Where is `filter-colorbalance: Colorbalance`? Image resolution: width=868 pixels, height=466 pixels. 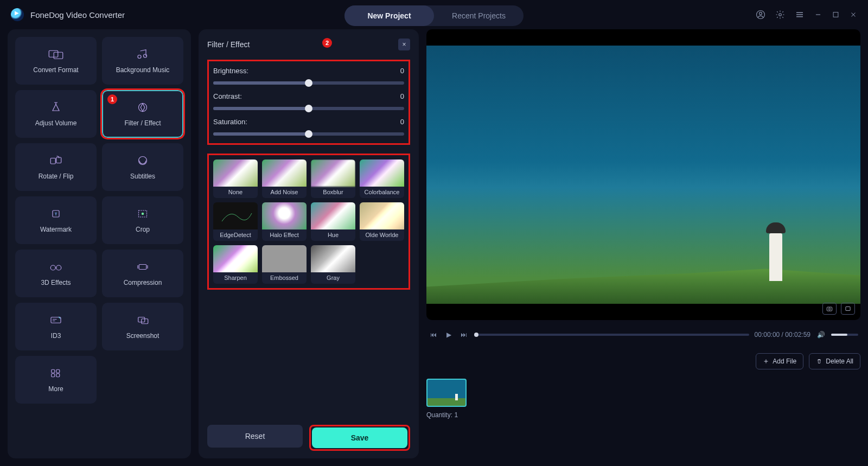 filter-colorbalance: Colorbalance is located at coordinates (382, 179).